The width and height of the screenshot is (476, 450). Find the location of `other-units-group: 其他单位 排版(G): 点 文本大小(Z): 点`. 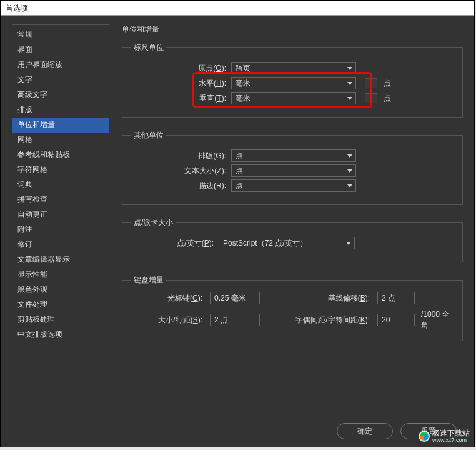

other-units-group: 其他单位 排版(G): 点 文本大小(Z): 点 is located at coordinates (292, 168).